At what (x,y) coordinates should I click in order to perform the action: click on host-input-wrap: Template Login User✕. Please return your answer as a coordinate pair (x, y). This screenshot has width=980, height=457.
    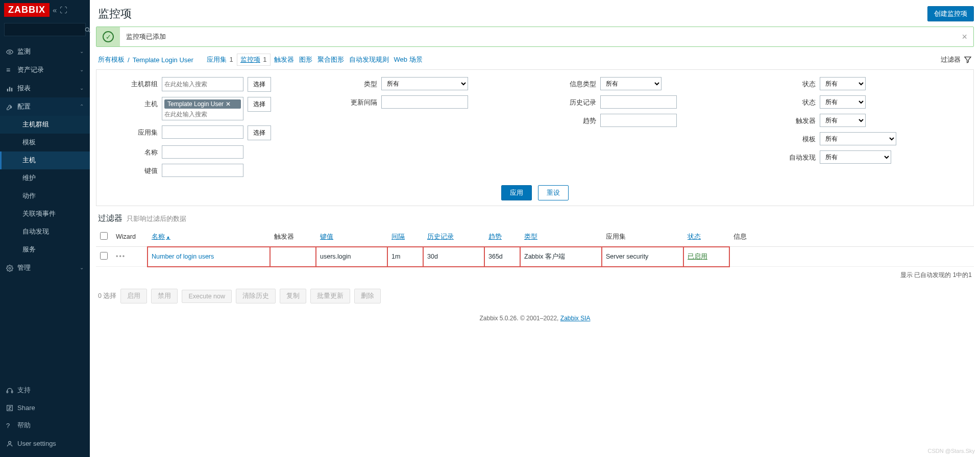
    Looking at the image, I should click on (203, 109).